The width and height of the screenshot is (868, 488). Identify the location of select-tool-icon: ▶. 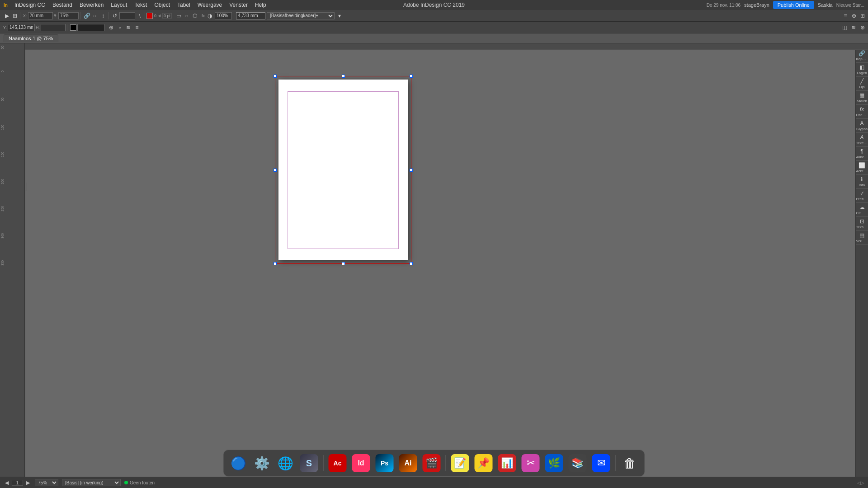
(7, 16).